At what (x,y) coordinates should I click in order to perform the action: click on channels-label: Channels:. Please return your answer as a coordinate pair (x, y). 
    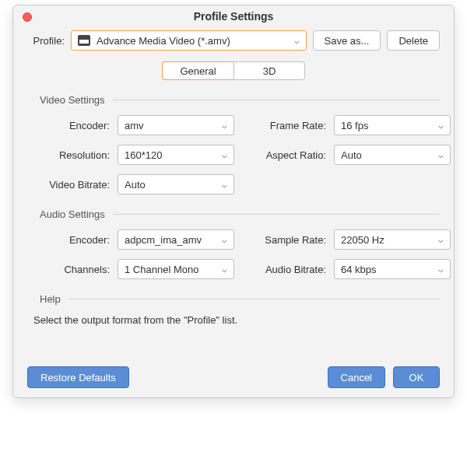
    Looking at the image, I should click on (72, 269).